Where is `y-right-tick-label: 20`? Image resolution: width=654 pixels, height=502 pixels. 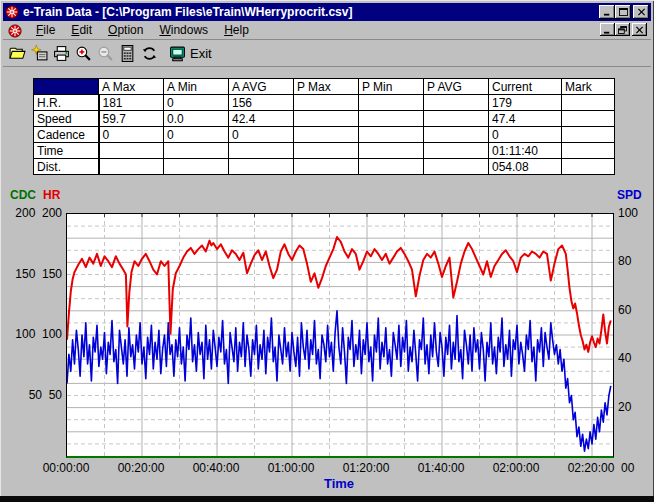 y-right-tick-label: 20 is located at coordinates (633, 407).